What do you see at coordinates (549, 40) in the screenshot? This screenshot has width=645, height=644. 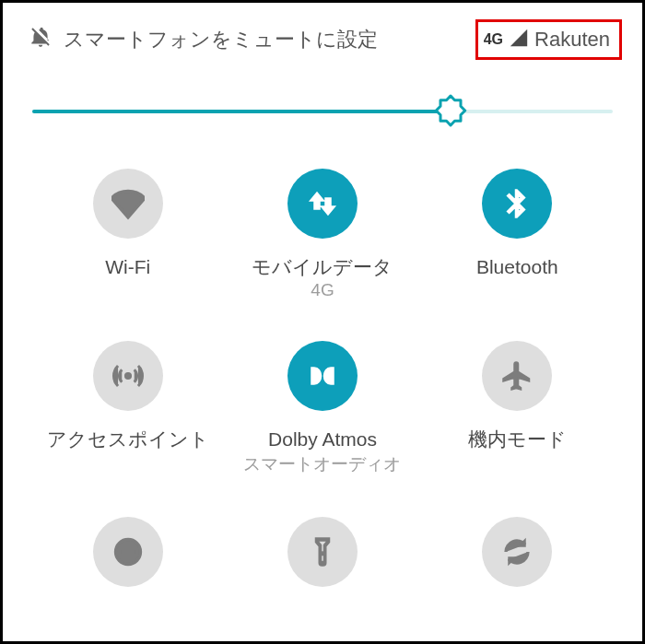 I see `carrier-box: 4G Rakuten` at bounding box center [549, 40].